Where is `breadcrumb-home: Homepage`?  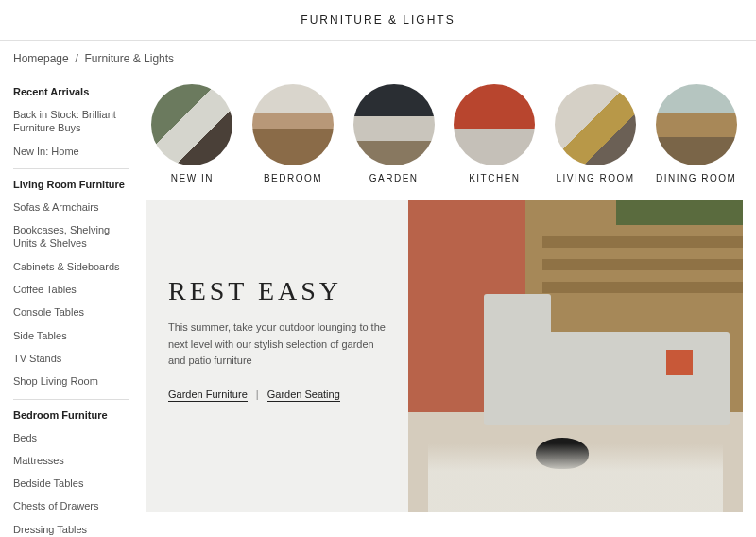
breadcrumb-home: Homepage is located at coordinates (42, 59).